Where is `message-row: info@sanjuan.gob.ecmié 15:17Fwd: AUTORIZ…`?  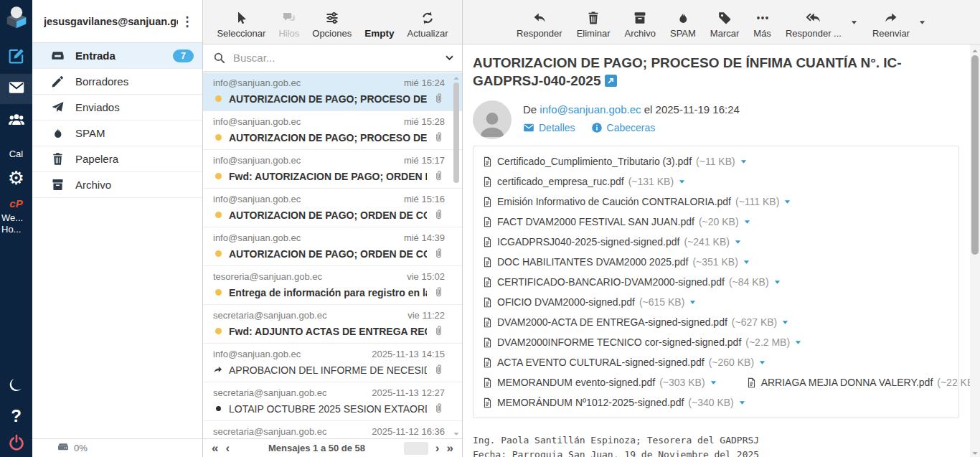 message-row: info@sanjuan.gob.ecmié 15:17Fwd: AUTORIZ… is located at coordinates (333, 169).